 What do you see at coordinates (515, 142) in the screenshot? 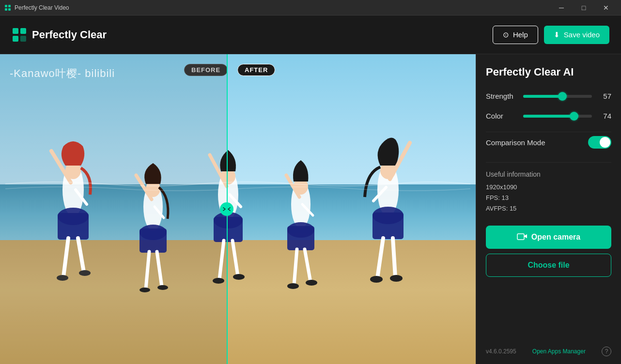
I see `comparison-label: Comparison Mode` at bounding box center [515, 142].